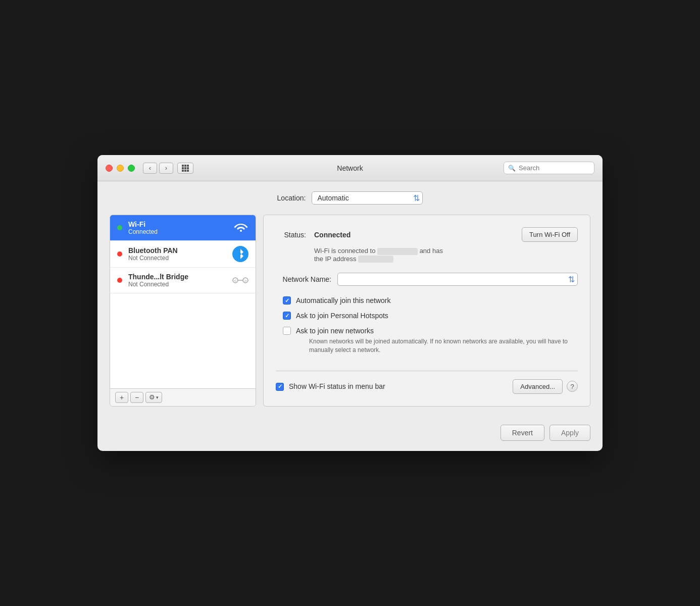 The height and width of the screenshot is (606, 700). Describe the element at coordinates (291, 235) in the screenshot. I see `status-label: Status:` at that location.